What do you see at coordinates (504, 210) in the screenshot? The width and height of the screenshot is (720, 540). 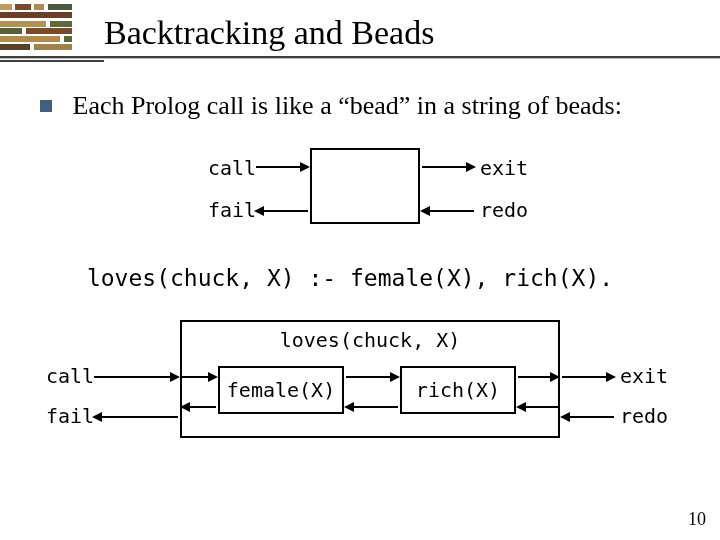 I see `redo-label: redo` at bounding box center [504, 210].